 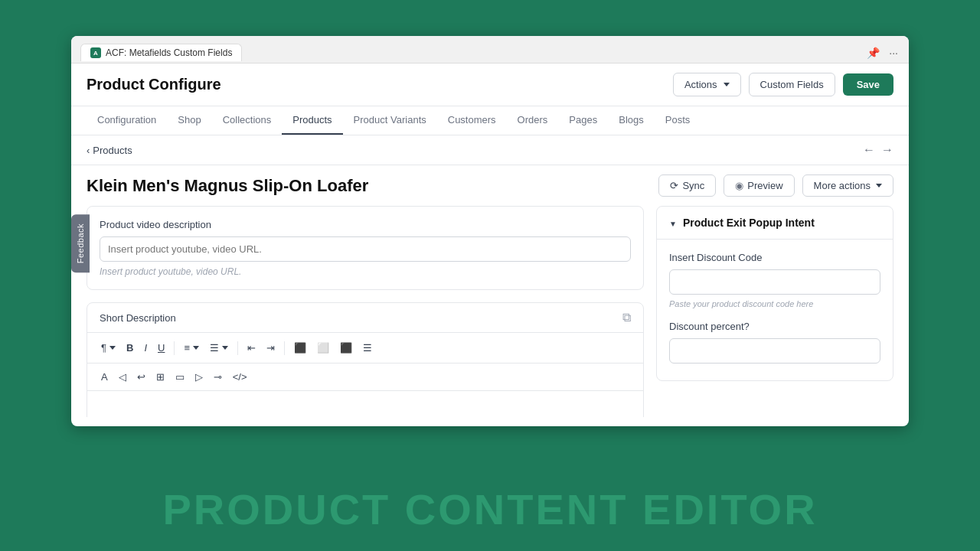 I want to click on back-arrow-icon: ‹, so click(x=88, y=150).